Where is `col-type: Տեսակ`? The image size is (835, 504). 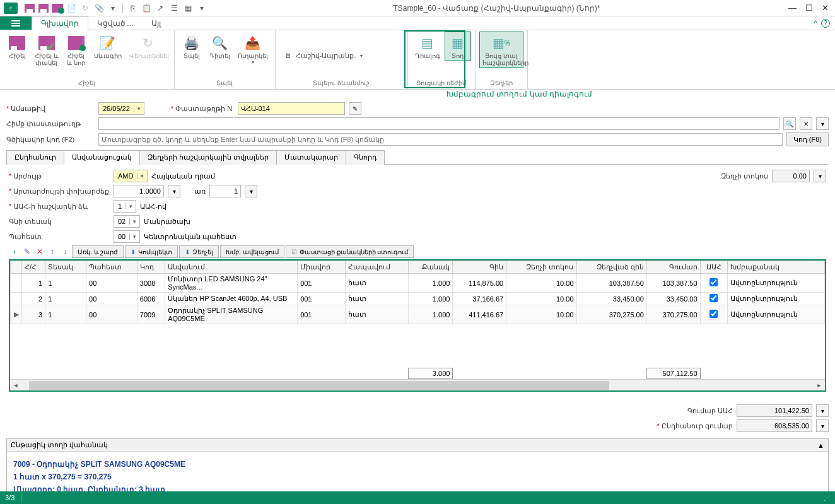
col-type: Տեսակ is located at coordinates (66, 267).